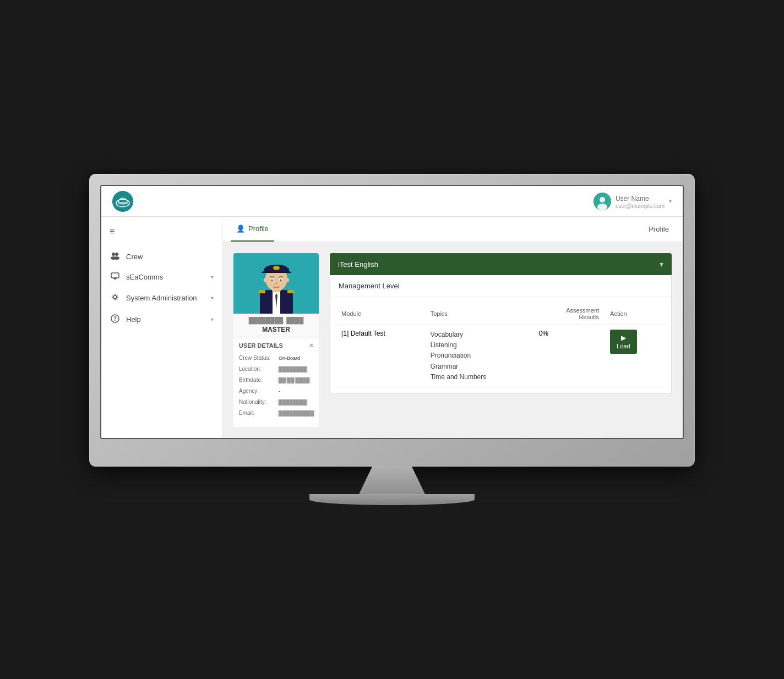 Image resolution: width=784 pixels, height=679 pixels. I want to click on seacomms-expand-arrow: ▾, so click(213, 277).